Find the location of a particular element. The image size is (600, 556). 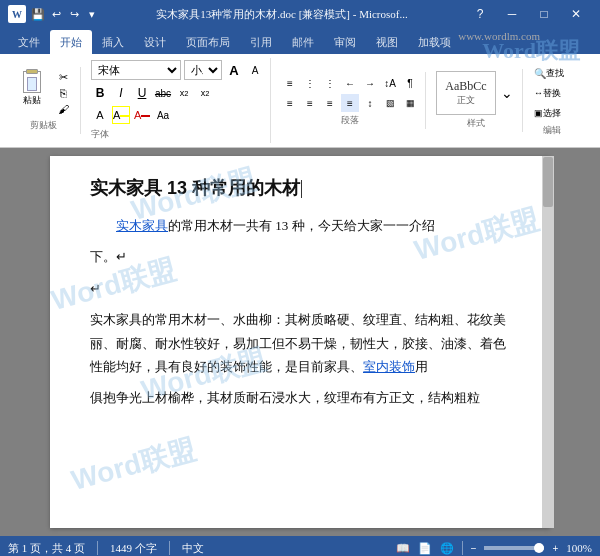

show-marks-button: ¶ is located at coordinates (410, 83).